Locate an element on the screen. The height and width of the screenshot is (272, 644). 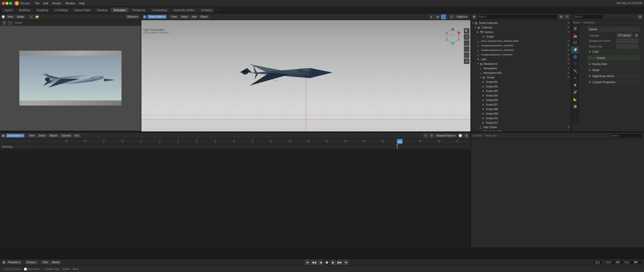
vp-overlay-btn: ⊙ is located at coordinates (452, 17).